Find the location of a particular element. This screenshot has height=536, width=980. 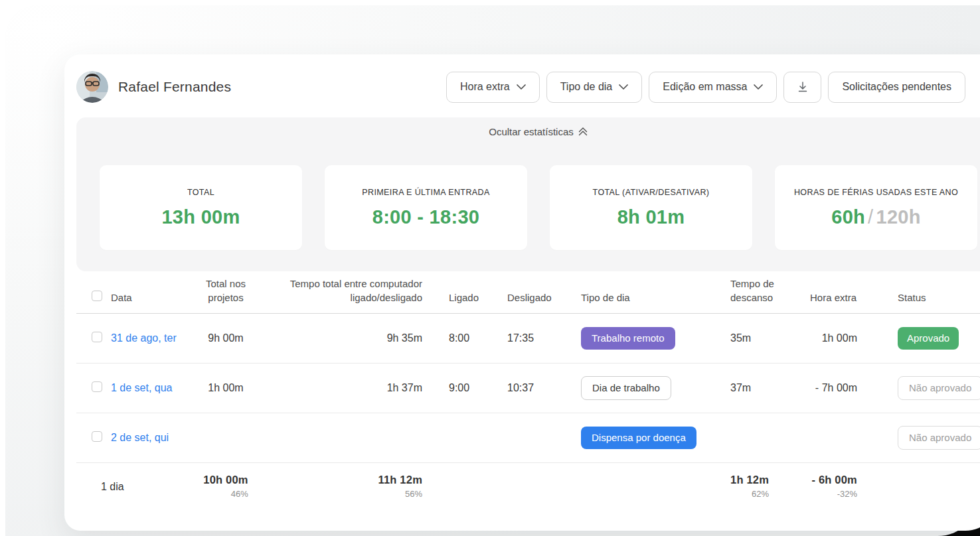

stat-label: HORAS DE FÉRIAS USADAS ESTE ANO is located at coordinates (876, 192).